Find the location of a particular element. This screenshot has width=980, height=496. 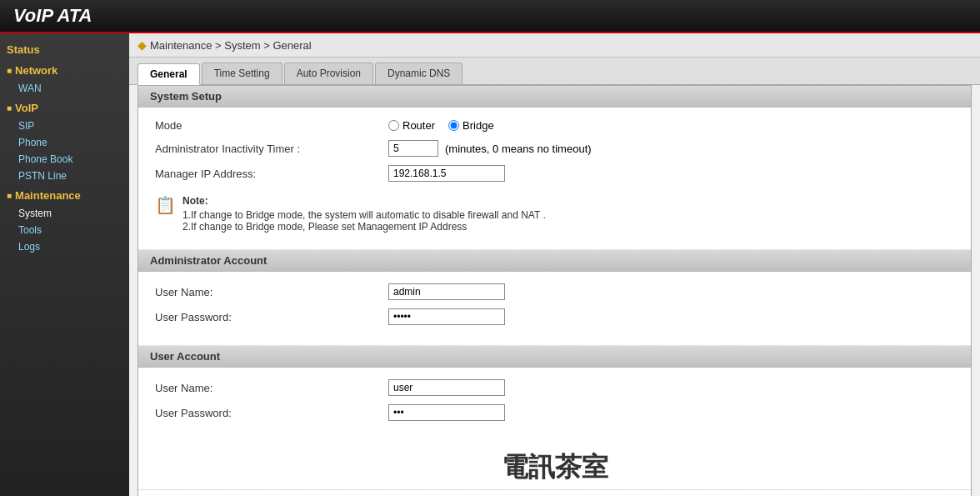

inactivity-row: Administrator Inactivity Timer : (minute… is located at coordinates (555, 148).